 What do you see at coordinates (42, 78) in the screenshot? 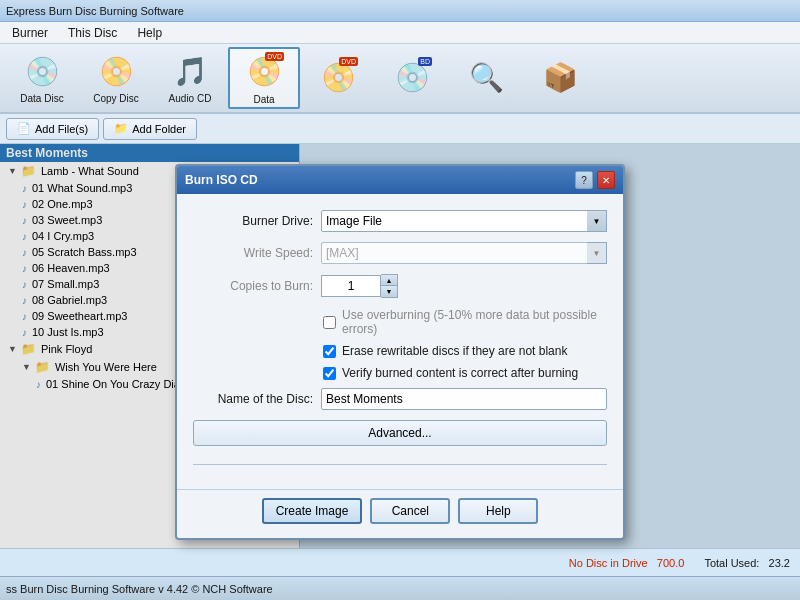
I see `toolbar-btn-data-disc: 💿 Data Disc` at bounding box center [42, 78].